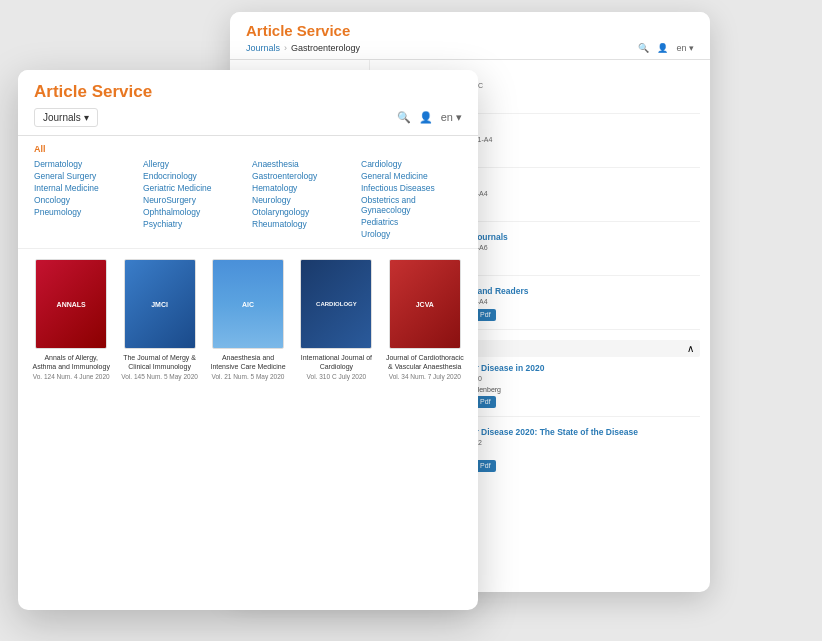  Describe the element at coordinates (248, 320) in the screenshot. I see `journals-grid: ANNALS Annals of Allergy, Asthma and Imm…` at that location.